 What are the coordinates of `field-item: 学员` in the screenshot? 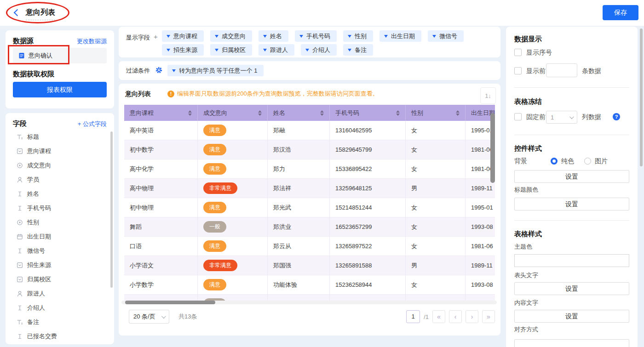 It's located at (60, 179).